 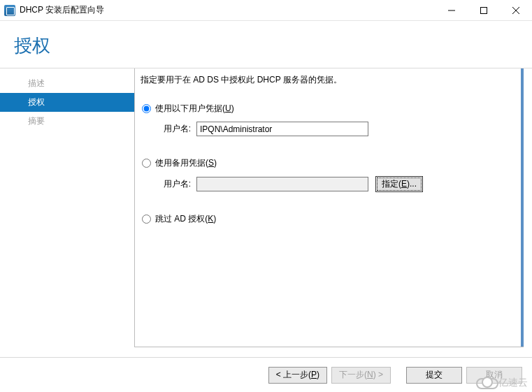 I want to click on radio-use-current-input, so click(x=147, y=109).